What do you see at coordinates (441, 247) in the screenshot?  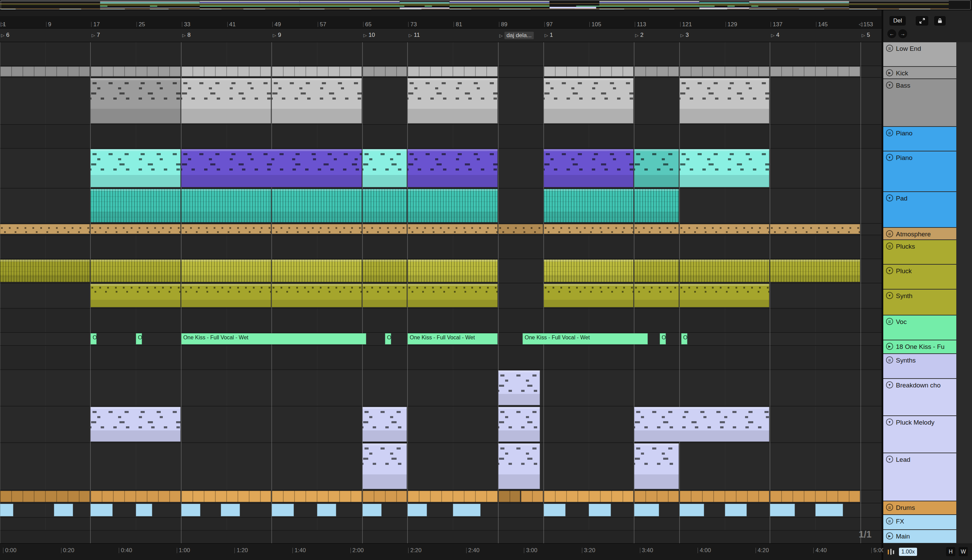 I see `track-lane-plucks` at bounding box center [441, 247].